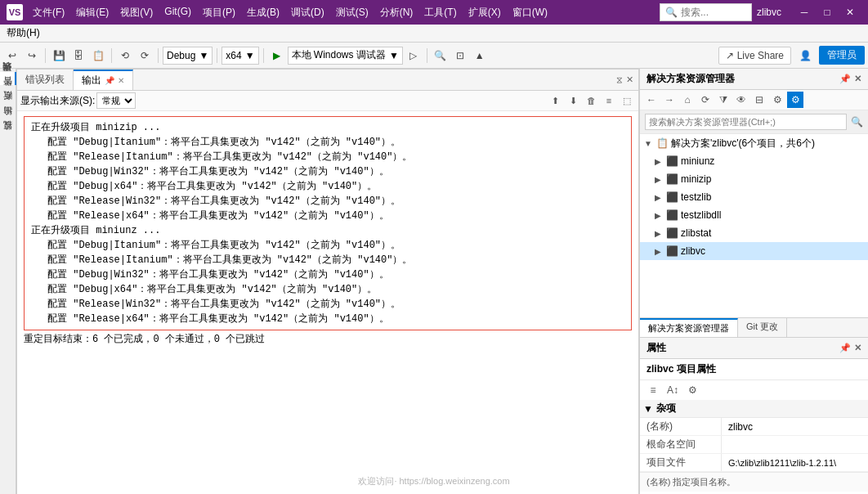  Describe the element at coordinates (763, 327) in the screenshot. I see `tab-git-changes: Git 更改` at that location.